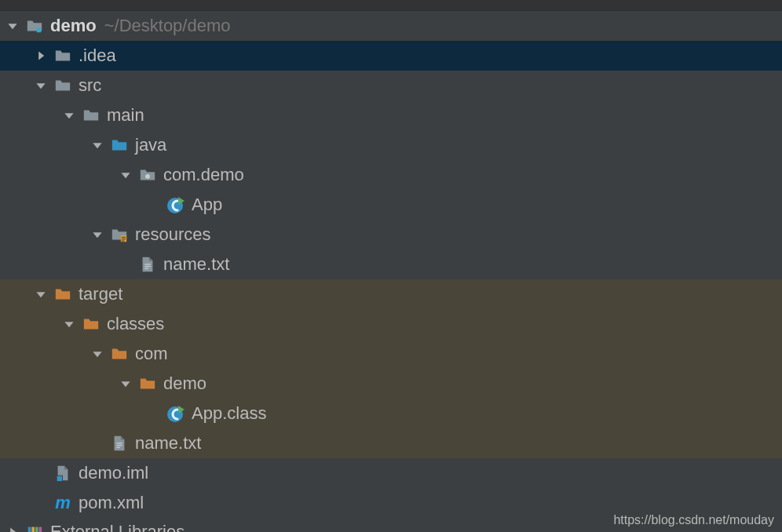 This screenshot has width=782, height=532. Describe the element at coordinates (391, 145) in the screenshot. I see `tree-row-java: java` at that location.